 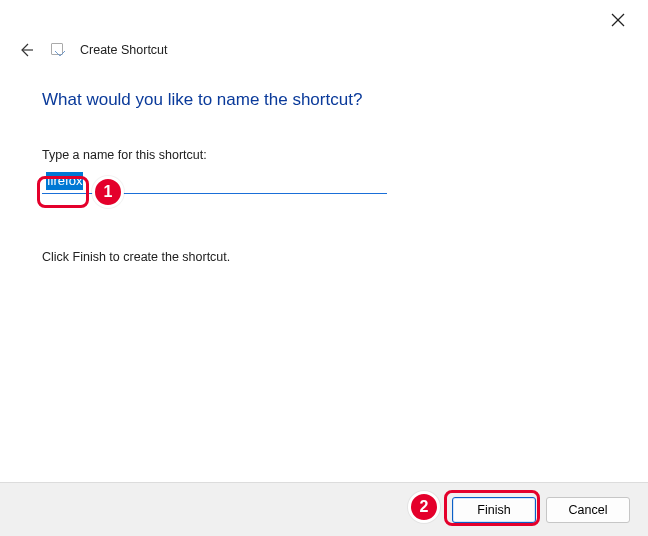 I want to click on wizard-title: Create Shortcut, so click(x=124, y=50).